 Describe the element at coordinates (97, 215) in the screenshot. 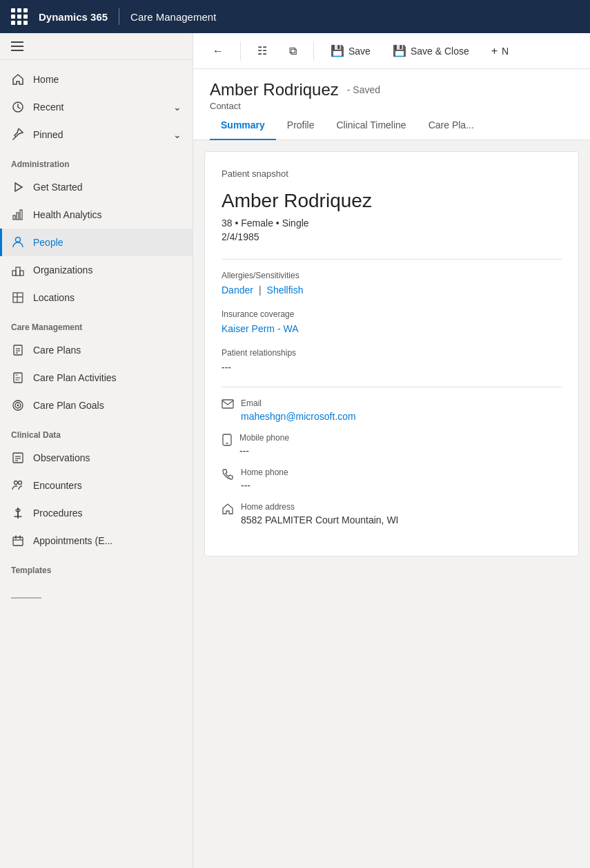

I see `sidebar-item-health-analytics: Health Analytics` at that location.